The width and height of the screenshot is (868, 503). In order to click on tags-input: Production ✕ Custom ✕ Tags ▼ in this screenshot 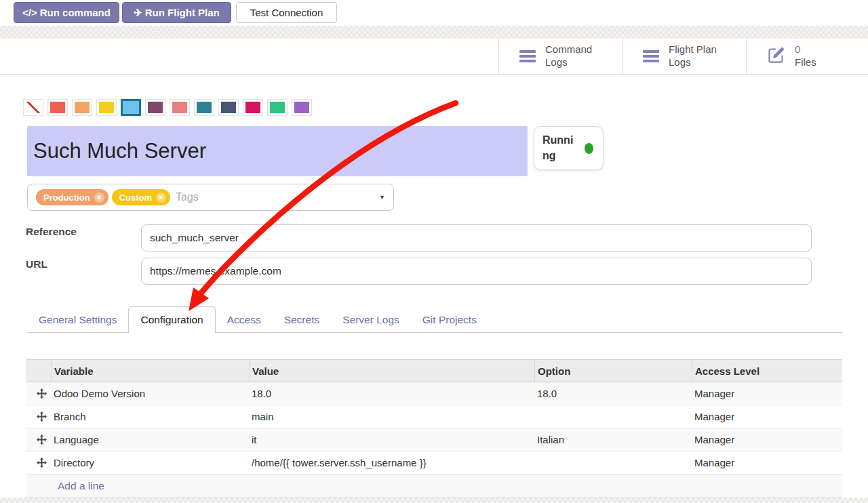, I will do `click(210, 197)`.